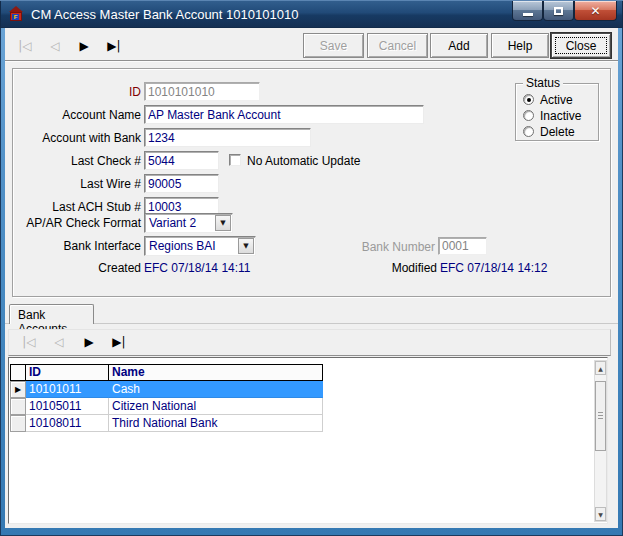 The width and height of the screenshot is (623, 536). I want to click on status-inactive-label: Inactive, so click(560, 116).